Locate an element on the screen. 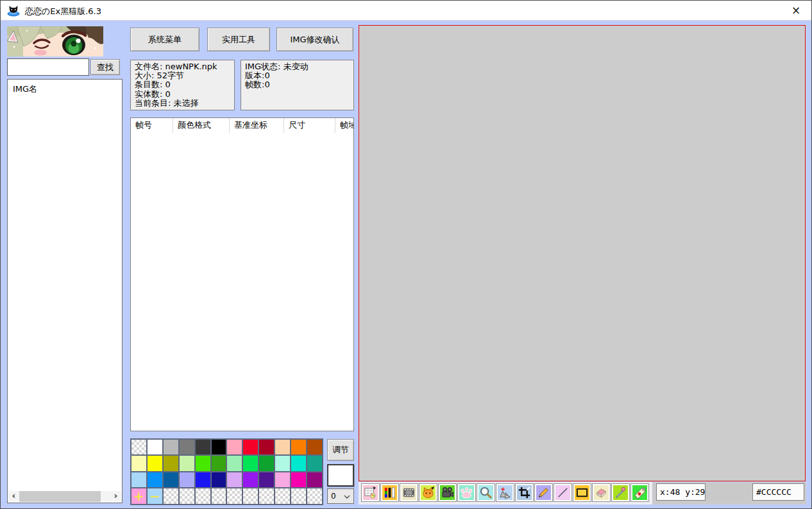 The width and height of the screenshot is (812, 509). column-header-3: 基准坐标 is located at coordinates (257, 126).